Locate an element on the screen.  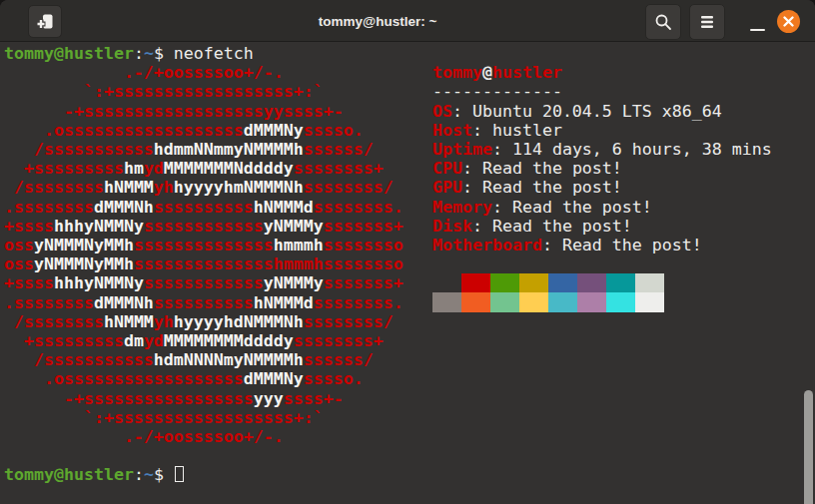
info-entry: Memory: Read the post! is located at coordinates (602, 208).